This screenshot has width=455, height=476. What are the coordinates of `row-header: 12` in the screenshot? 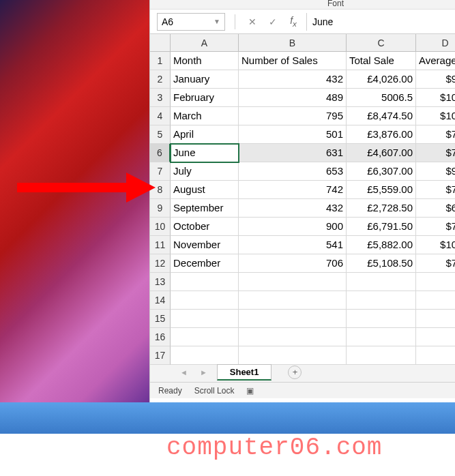 It's located at (160, 263).